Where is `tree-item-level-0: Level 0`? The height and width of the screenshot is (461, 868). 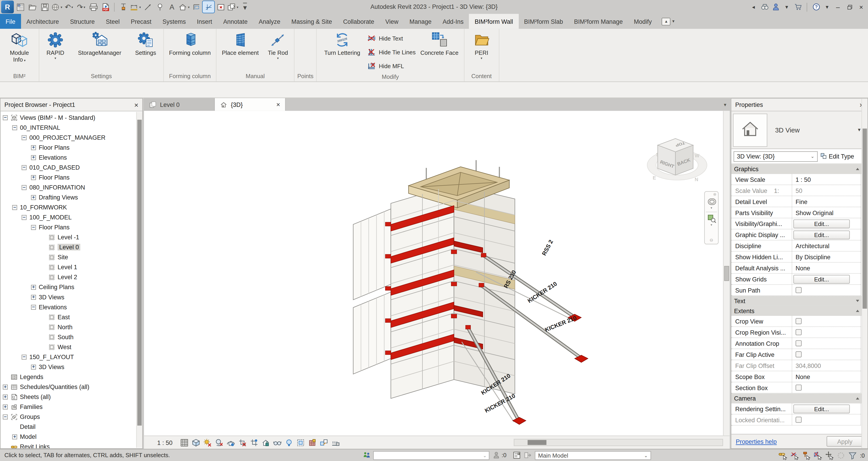
tree-item-level-0: Level 0 is located at coordinates (71, 247).